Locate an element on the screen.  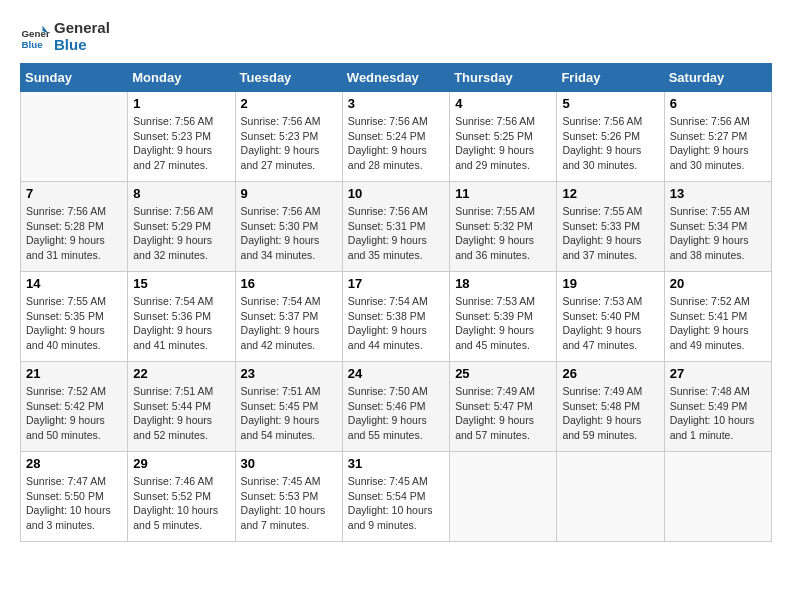
day-number: 31 is located at coordinates (396, 464).